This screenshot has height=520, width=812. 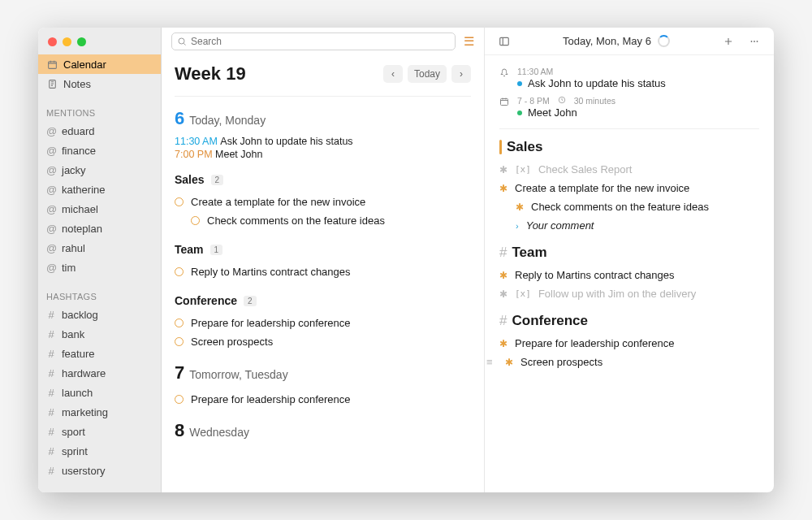 I want to click on timed-event: 7:00 PM Meet John, so click(x=323, y=154).